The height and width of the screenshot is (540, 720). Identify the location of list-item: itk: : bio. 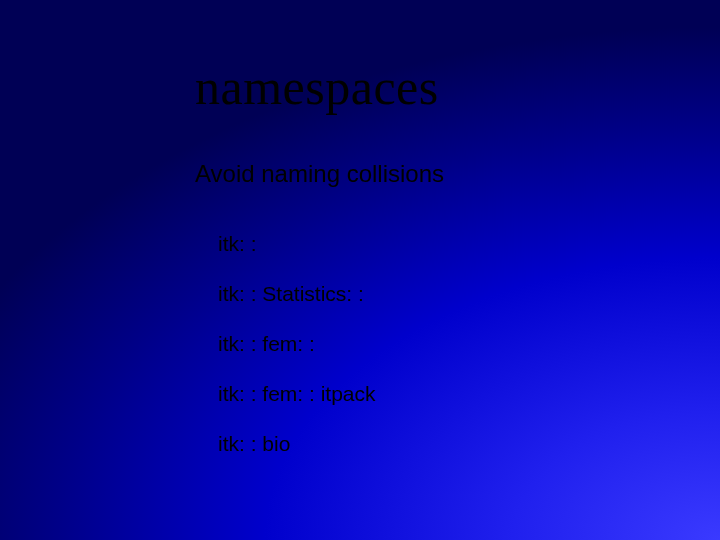
(297, 444).